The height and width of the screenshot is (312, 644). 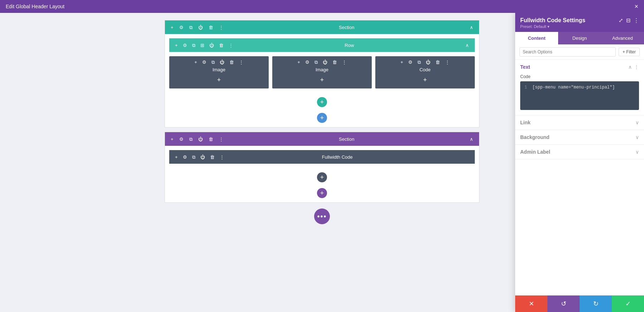 I want to click on section-2-title: Section, so click(x=347, y=139).